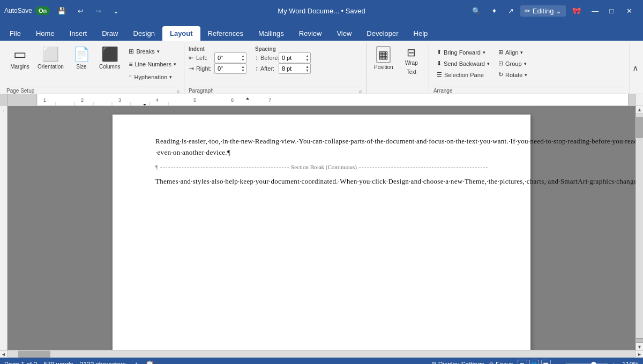 This screenshot has width=643, height=364. What do you see at coordinates (360, 91) in the screenshot?
I see `paragraph-expand: ⌕` at bounding box center [360, 91].